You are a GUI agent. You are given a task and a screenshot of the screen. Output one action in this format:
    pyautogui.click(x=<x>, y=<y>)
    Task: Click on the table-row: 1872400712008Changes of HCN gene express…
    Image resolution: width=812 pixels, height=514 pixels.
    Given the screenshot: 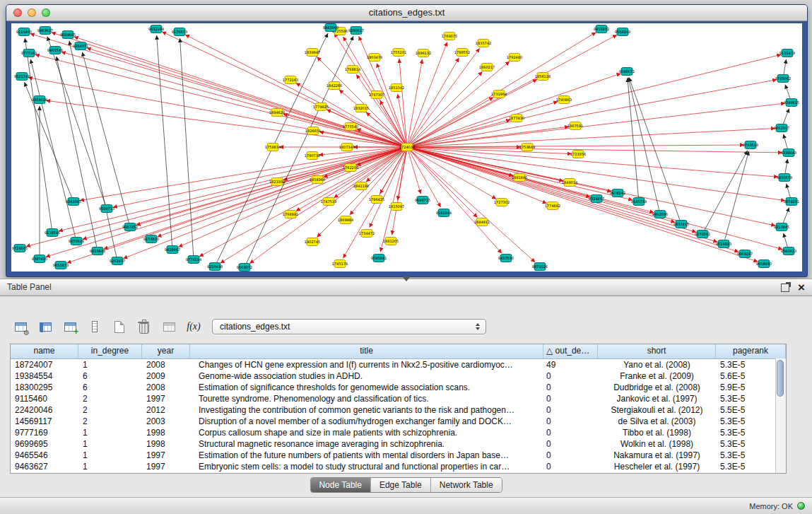 What is the action you would take?
    pyautogui.click(x=399, y=365)
    